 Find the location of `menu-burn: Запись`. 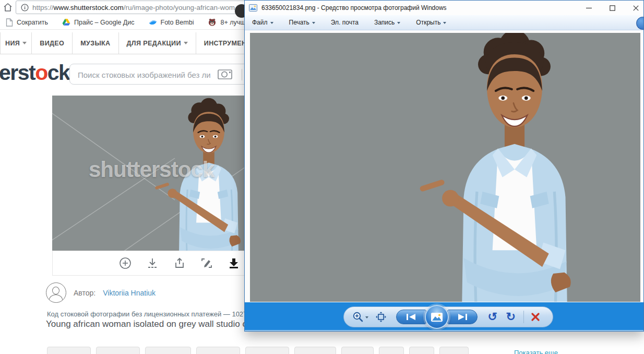

menu-burn: Запись is located at coordinates (387, 22).